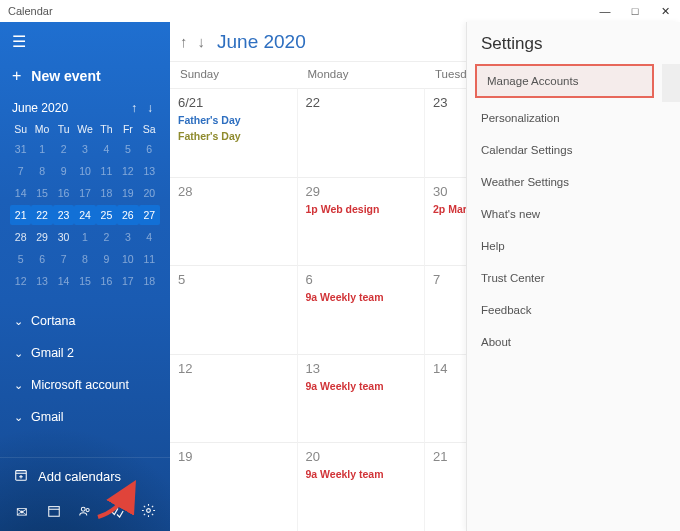  What do you see at coordinates (148, 512) in the screenshot?
I see `settings-gear-icon` at bounding box center [148, 512].